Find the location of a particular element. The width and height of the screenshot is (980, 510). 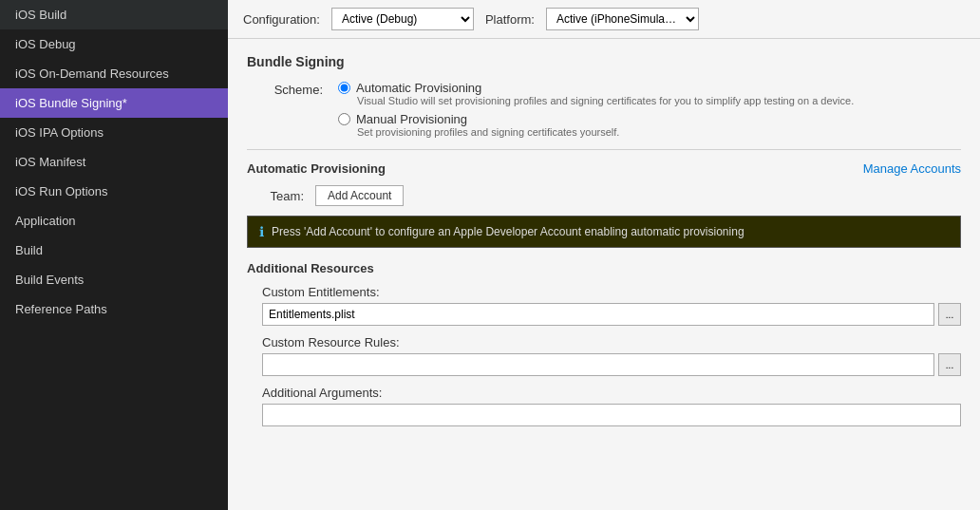

platform-label: Platform: is located at coordinates (510, 19).